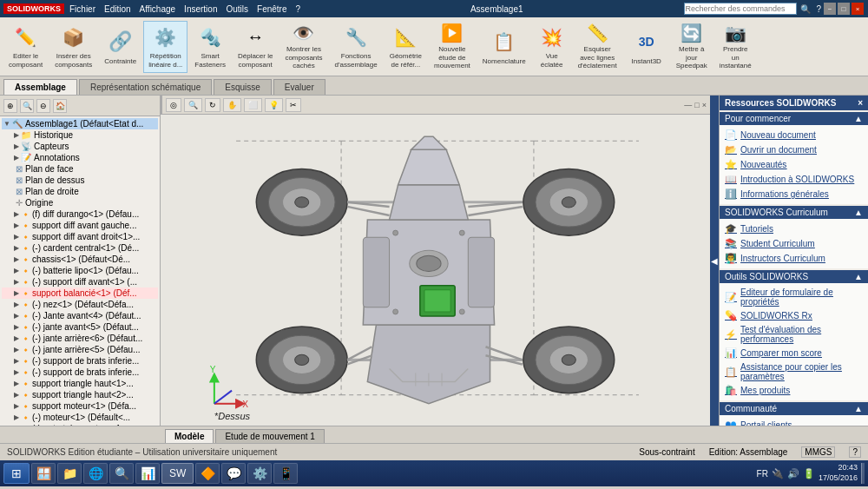 This screenshot has width=868, height=489. Describe the element at coordinates (736, 47) in the screenshot. I see `snapshot-button: 📷 Prendreuninstantané` at that location.